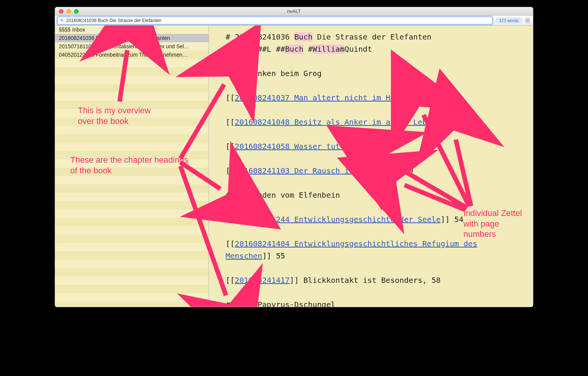  Describe the element at coordinates (294, 21) in the screenshot. I see `search-bar: ✎ 201608241036 Buch Die Strasse der Elef…` at that location.